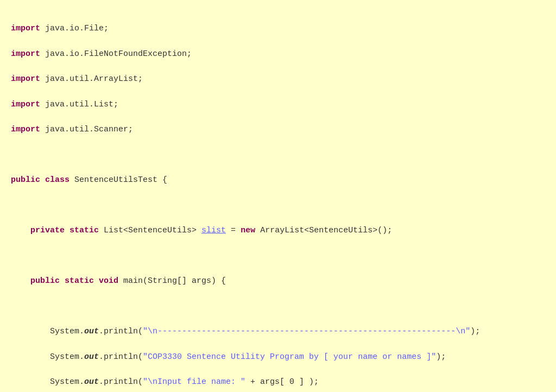 Image resolution: width=556 pixels, height=392 pixels. I want to click on line-13: System.out.println("\n------------------…, so click(278, 331).